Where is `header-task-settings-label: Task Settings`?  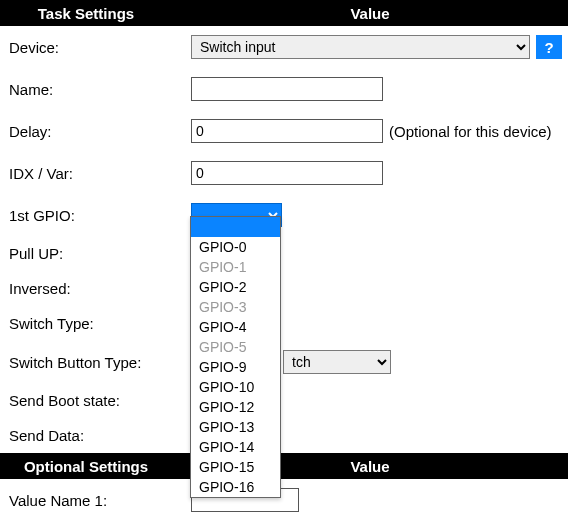 header-task-settings-label: Task Settings is located at coordinates (86, 14).